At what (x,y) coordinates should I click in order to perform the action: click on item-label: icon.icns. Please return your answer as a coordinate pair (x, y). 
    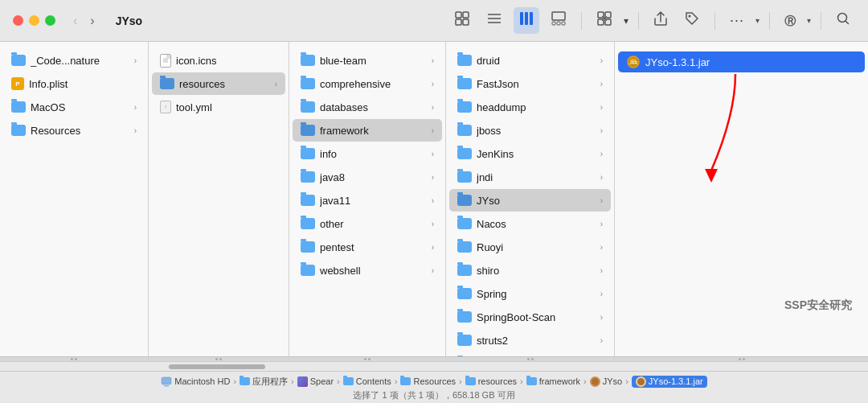
    Looking at the image, I should click on (227, 61).